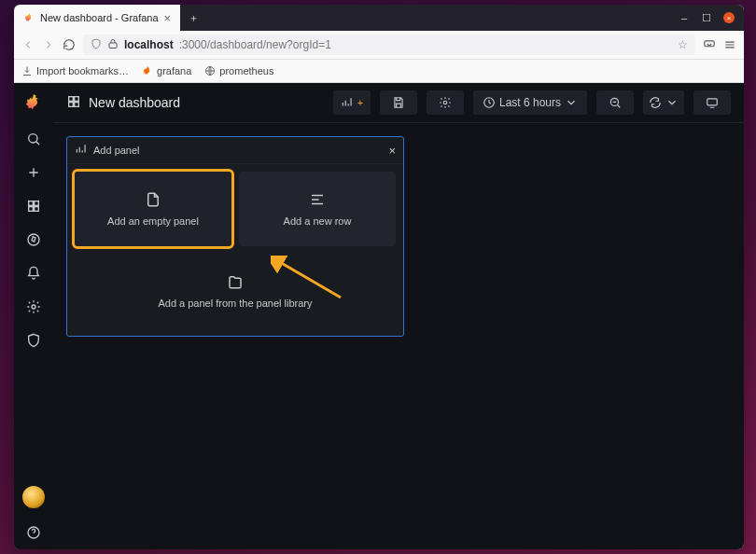  Describe the element at coordinates (34, 103) in the screenshot. I see `grafana-logo` at that location.